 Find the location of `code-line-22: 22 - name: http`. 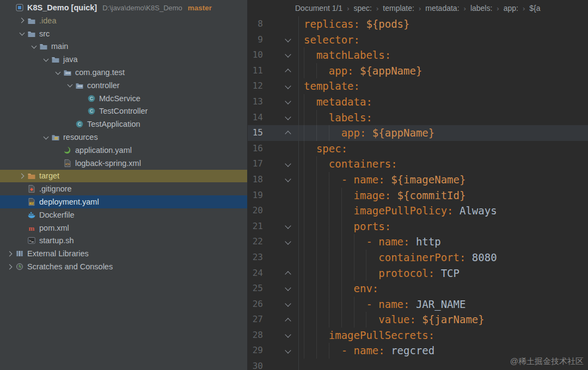

code-line-22: 22 - name: http is located at coordinates (418, 242).